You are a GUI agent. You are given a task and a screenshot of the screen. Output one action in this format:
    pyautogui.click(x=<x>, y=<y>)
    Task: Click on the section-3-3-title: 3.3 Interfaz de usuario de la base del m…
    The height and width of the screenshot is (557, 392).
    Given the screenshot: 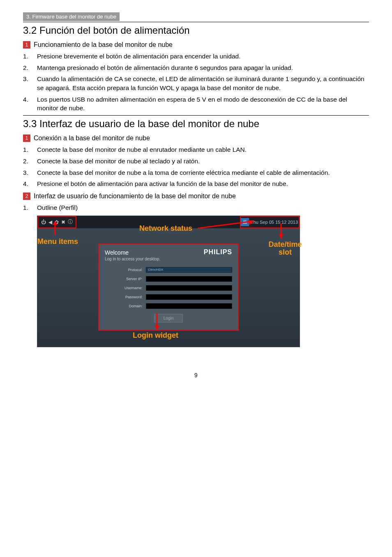 What is the action you would take?
    pyautogui.click(x=196, y=124)
    